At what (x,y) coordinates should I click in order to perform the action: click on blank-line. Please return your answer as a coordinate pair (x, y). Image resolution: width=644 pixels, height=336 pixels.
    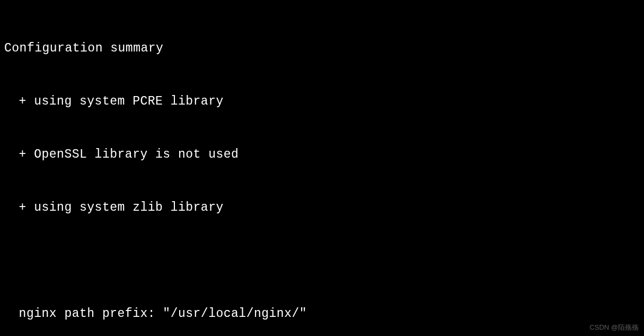
    Looking at the image, I should click on (322, 261).